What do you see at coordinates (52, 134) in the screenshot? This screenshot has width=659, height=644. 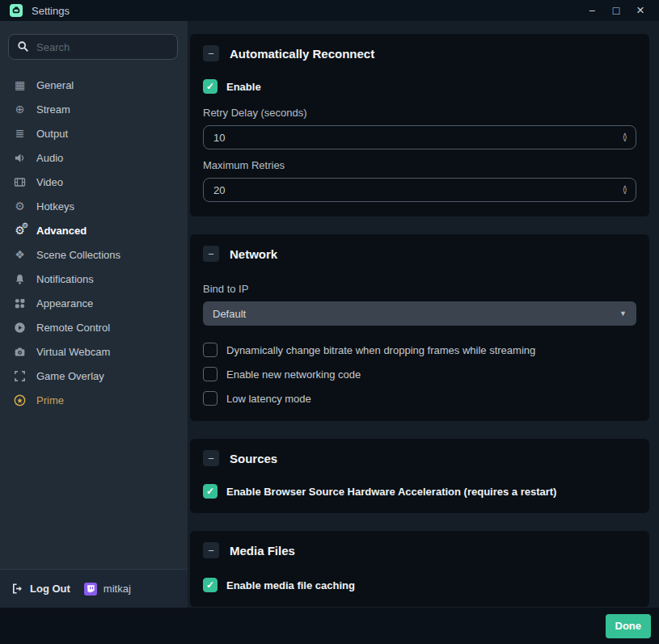 I see `sidebar-item-label: Output` at bounding box center [52, 134].